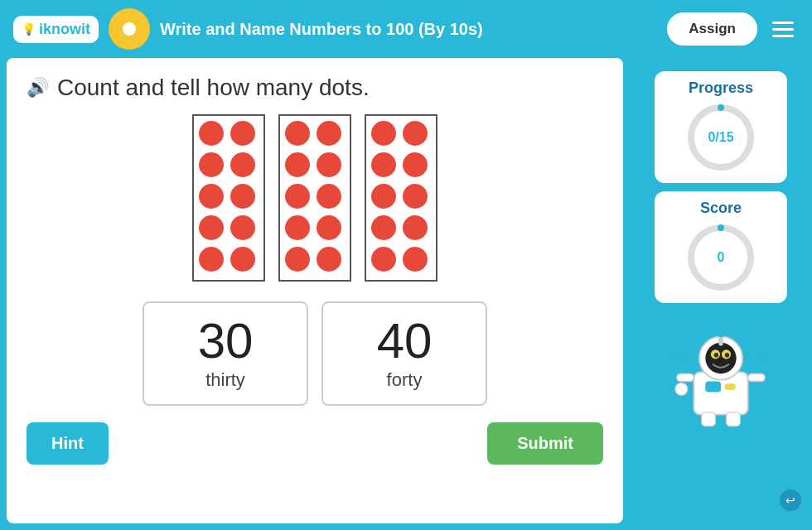  Describe the element at coordinates (28, 29) in the screenshot. I see `logo-icon: 💡` at that location.